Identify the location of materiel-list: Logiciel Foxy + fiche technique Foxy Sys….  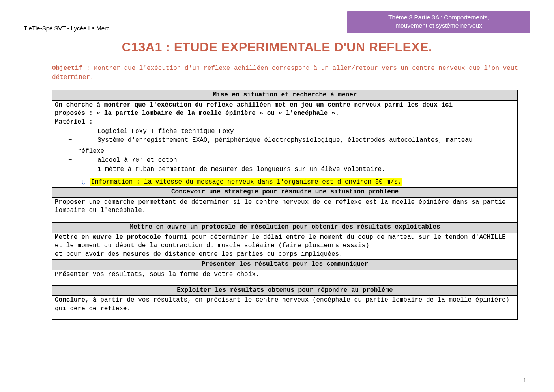
(290, 136).